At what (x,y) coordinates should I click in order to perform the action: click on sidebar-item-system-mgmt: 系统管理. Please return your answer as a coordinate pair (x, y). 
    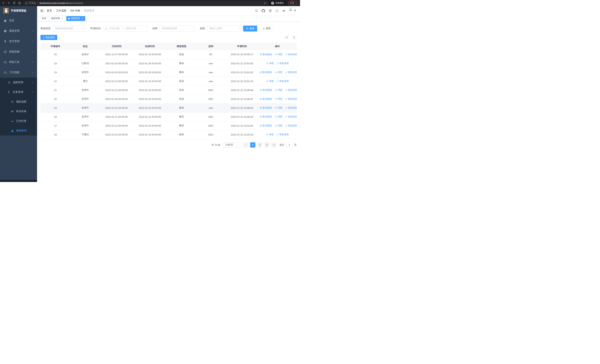
    Looking at the image, I should click on (19, 31).